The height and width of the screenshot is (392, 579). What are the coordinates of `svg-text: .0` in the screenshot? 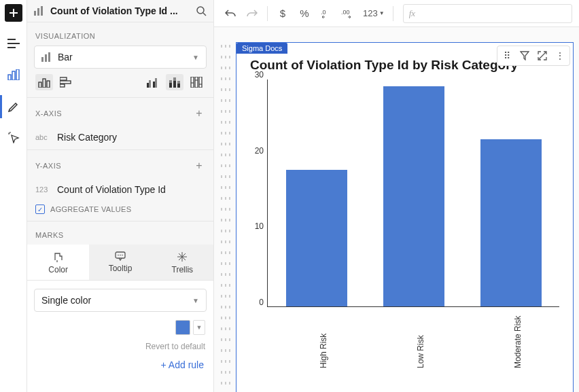 It's located at (323, 12).